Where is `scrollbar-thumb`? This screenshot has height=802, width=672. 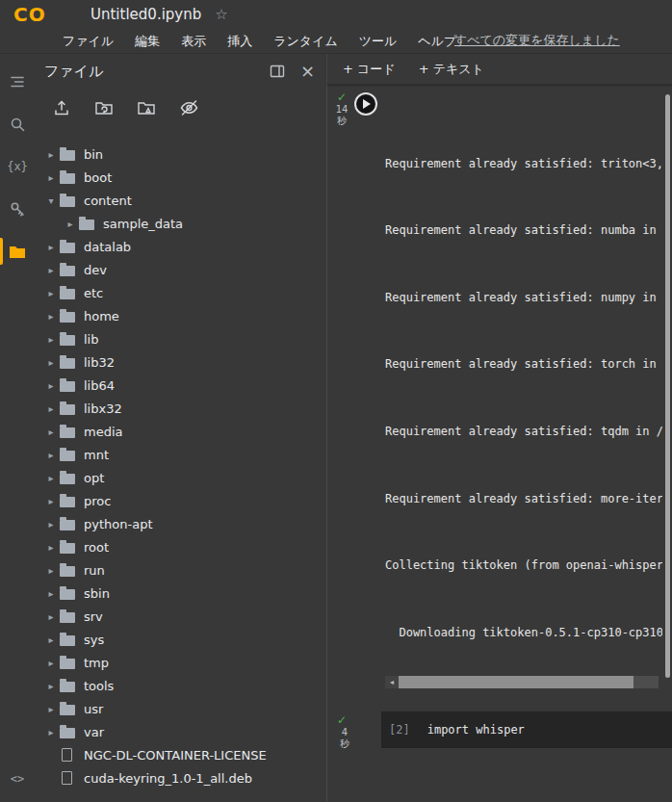 scrollbar-thumb is located at coordinates (516, 682).